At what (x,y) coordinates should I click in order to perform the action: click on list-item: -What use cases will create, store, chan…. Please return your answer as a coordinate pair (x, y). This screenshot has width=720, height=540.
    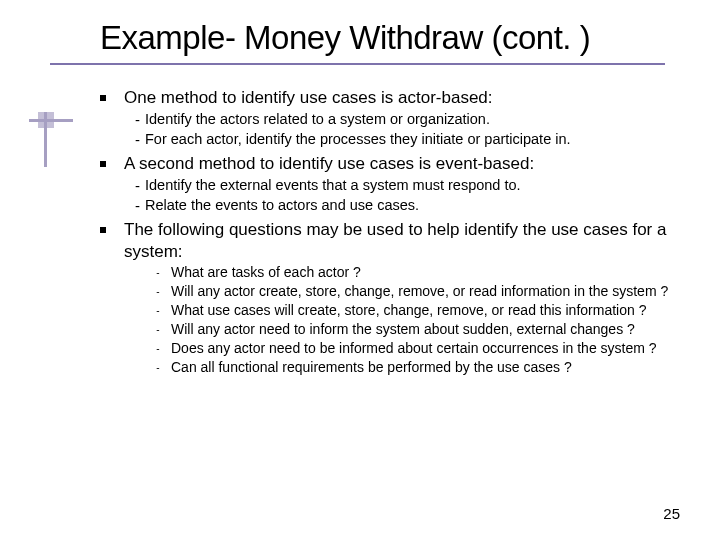
    Looking at the image, I should click on (412, 311).